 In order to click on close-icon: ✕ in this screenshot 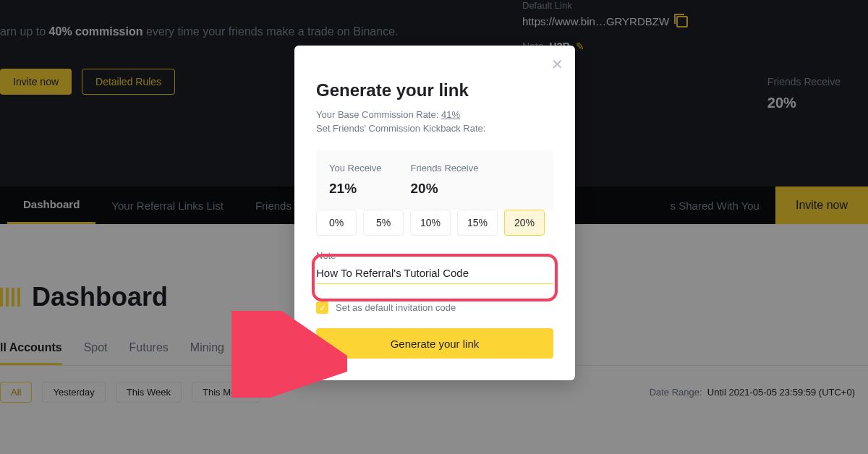, I will do `click(557, 64)`.